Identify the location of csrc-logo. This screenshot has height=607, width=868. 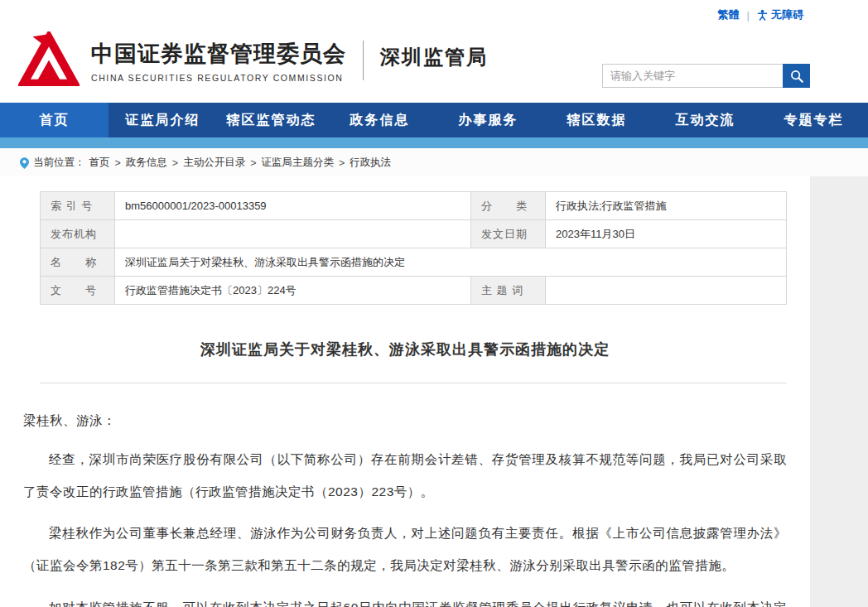
(49, 60).